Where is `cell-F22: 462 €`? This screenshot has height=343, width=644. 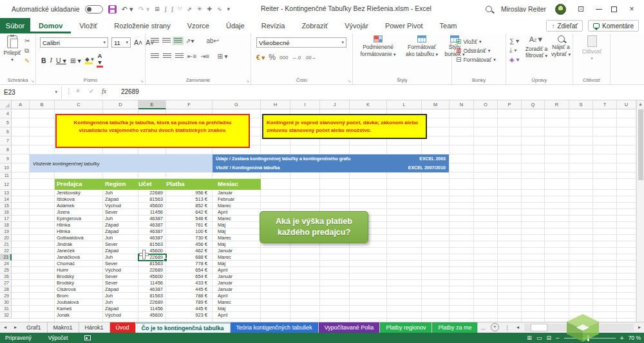 cell-F22: 462 € is located at coordinates (187, 251).